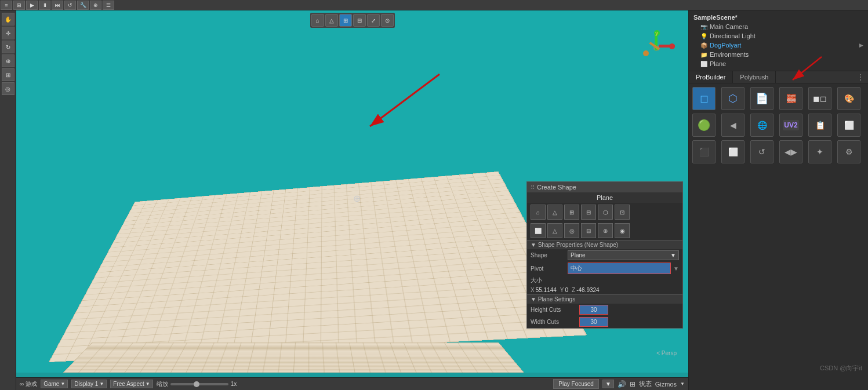  What do you see at coordinates (778, 64) in the screenshot?
I see `hierarchy-item-plane: ⬜ Plane` at bounding box center [778, 64].